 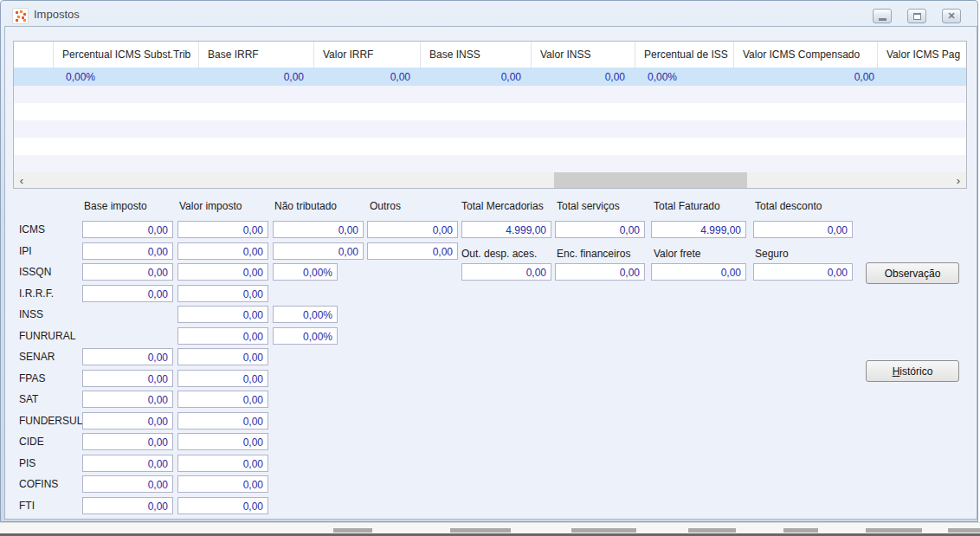 What do you see at coordinates (490, 55) in the screenshot?
I see `grid-header-row: Percentual ICMS Subst.Trib Base IRRF Val…` at bounding box center [490, 55].